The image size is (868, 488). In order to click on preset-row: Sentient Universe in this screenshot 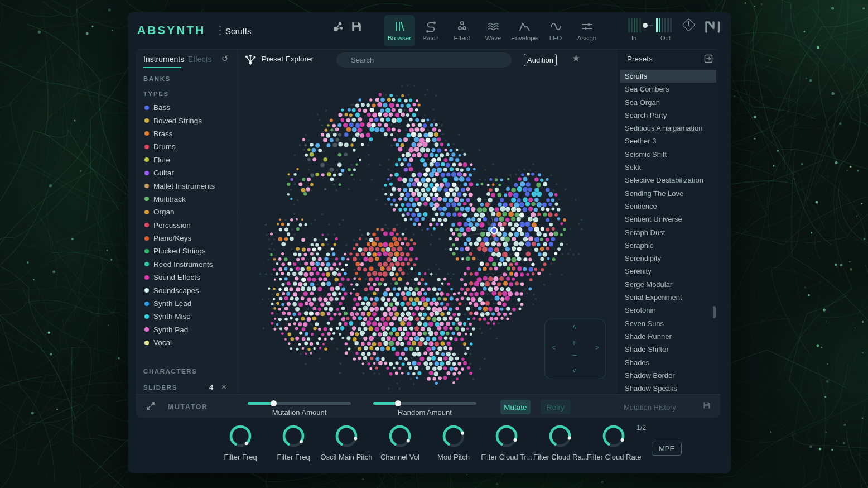, I will do `click(668, 219)`.